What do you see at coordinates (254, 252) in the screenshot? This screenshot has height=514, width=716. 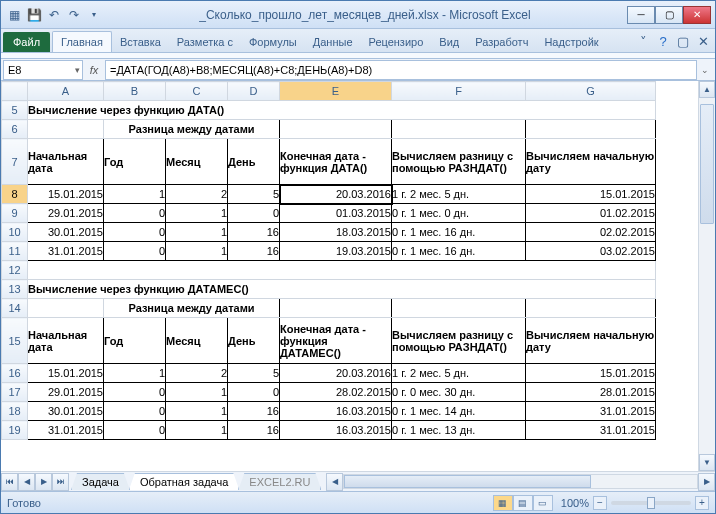 I see `cell-D11: 16` at bounding box center [254, 252].